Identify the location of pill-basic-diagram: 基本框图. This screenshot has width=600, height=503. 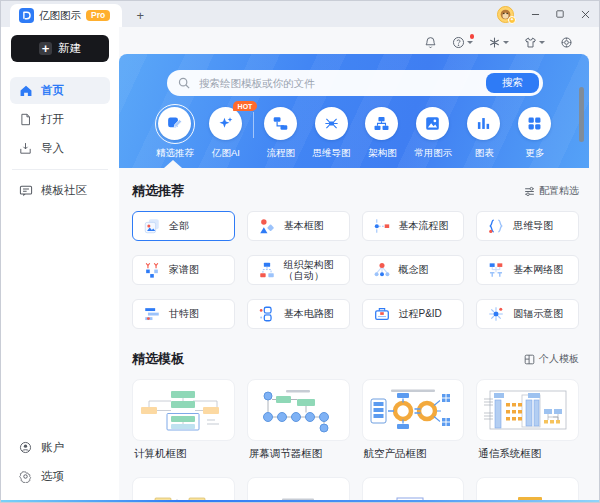
(298, 226).